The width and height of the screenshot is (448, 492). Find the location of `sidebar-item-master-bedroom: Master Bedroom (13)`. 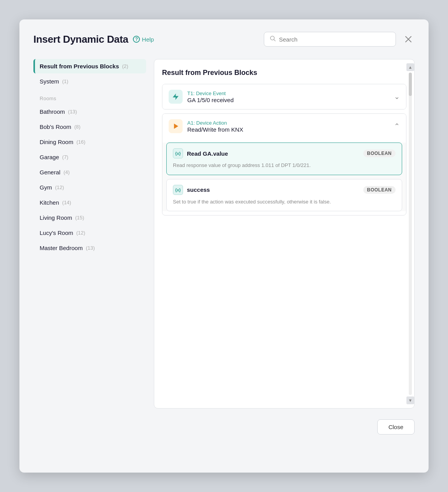

sidebar-item-master-bedroom: Master Bedroom (13) is located at coordinates (90, 248).